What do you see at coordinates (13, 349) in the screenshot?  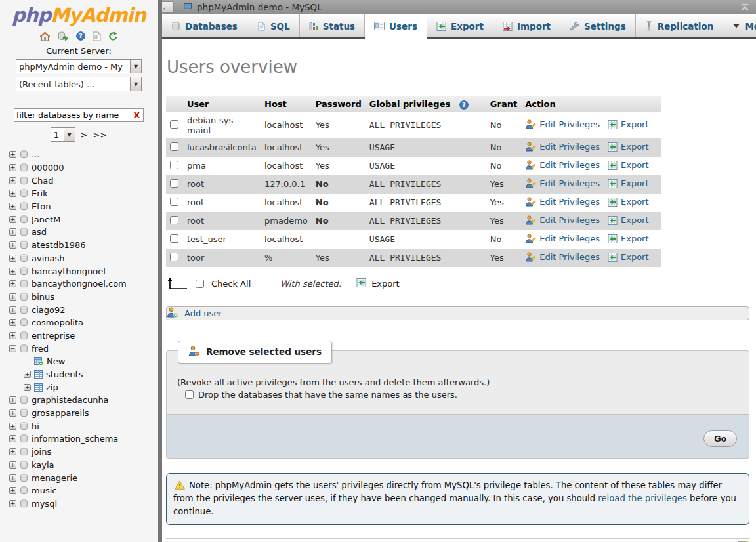 I see `collapse-node-icon: −` at bounding box center [13, 349].